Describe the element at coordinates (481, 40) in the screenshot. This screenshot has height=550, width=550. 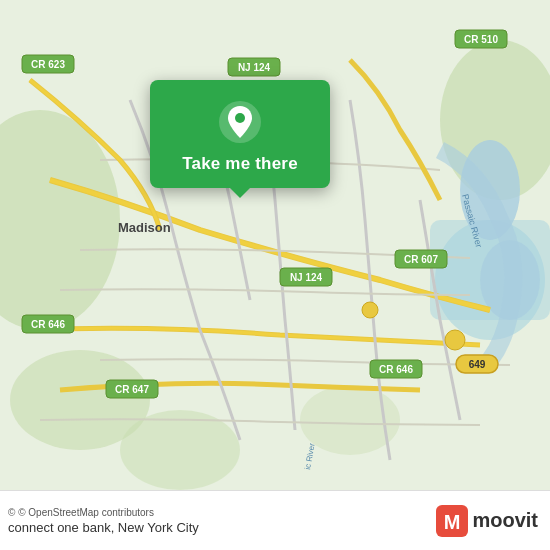
I see `label-cr510: CR 510` at that location.